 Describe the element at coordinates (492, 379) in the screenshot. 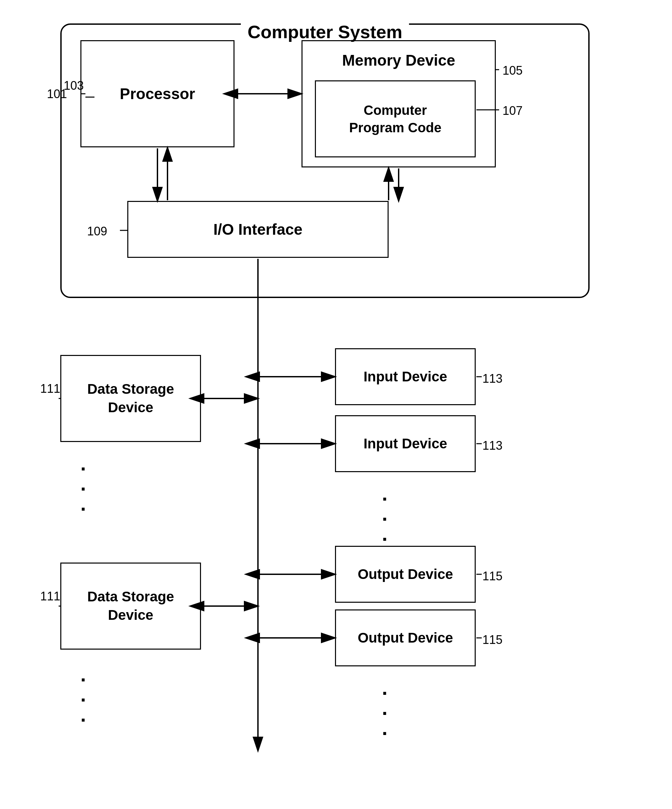

I see `label-113-1: 113` at that location.